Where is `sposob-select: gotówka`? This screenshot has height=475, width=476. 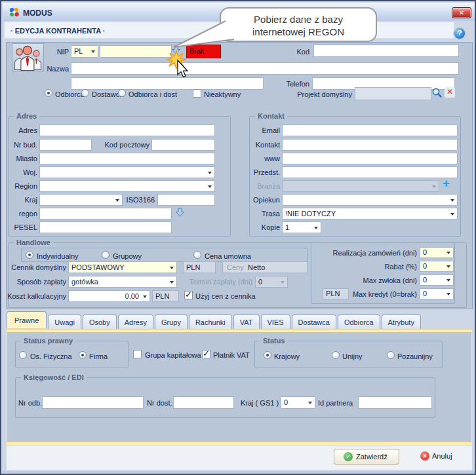 sposob-select: gotówka is located at coordinates (123, 282).